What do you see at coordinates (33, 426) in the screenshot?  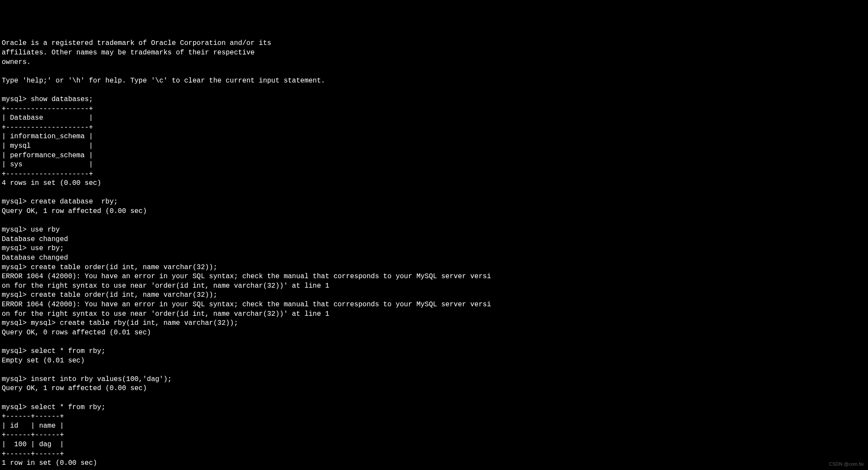 I see `result-header: | id | name |` at bounding box center [33, 426].